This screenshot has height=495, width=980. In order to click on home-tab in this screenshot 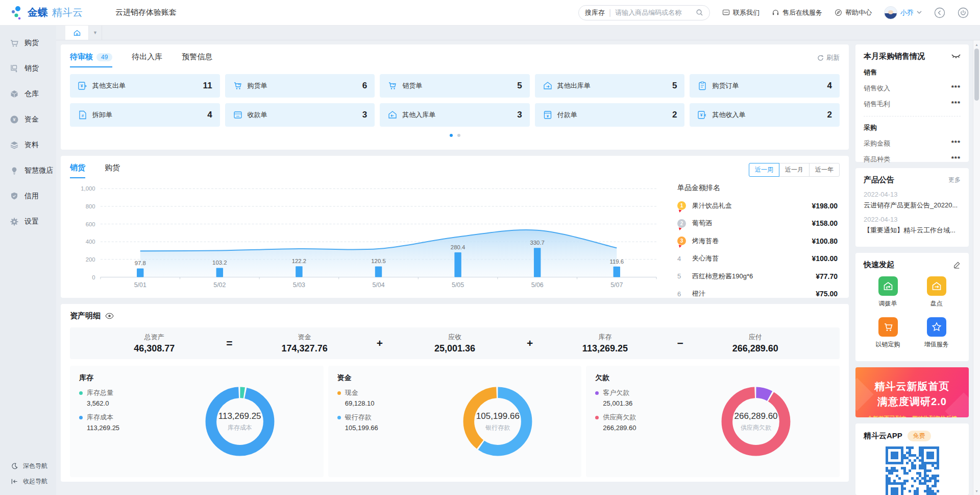, I will do `click(77, 33)`.